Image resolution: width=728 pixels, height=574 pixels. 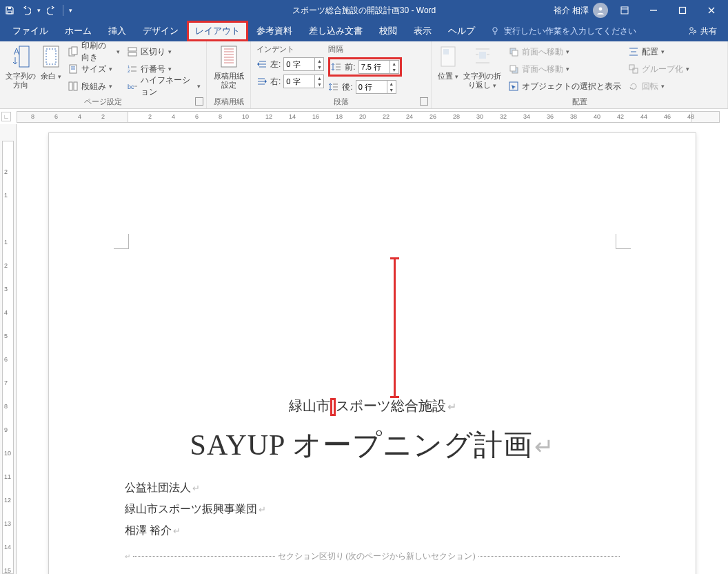 What do you see at coordinates (262, 64) in the screenshot?
I see `indent-left-icon` at bounding box center [262, 64].